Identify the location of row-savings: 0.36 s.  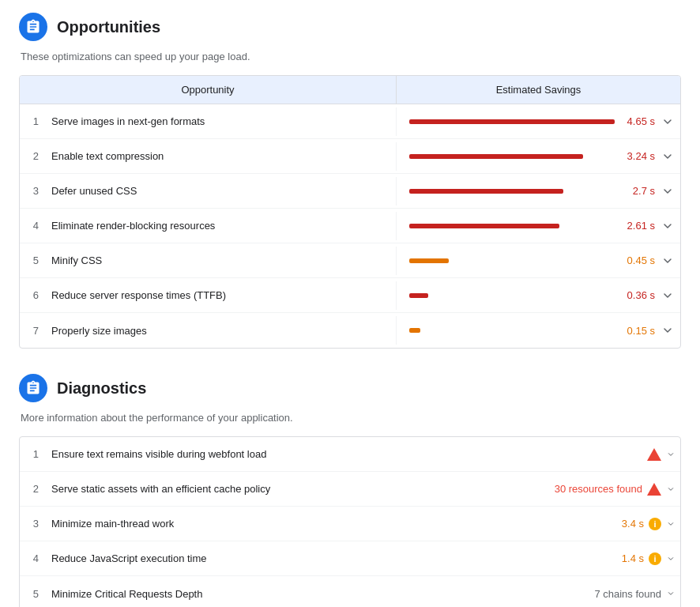
(538, 296).